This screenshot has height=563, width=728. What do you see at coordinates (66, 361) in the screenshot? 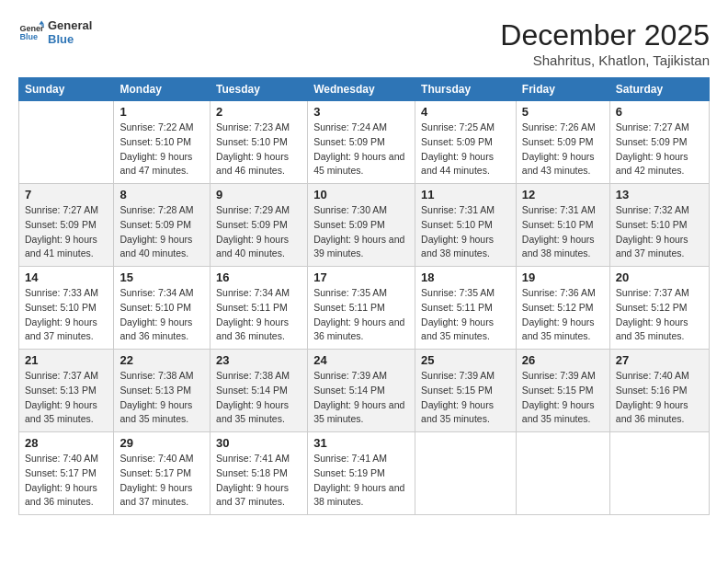
I see `day-number: 21` at bounding box center [66, 361].